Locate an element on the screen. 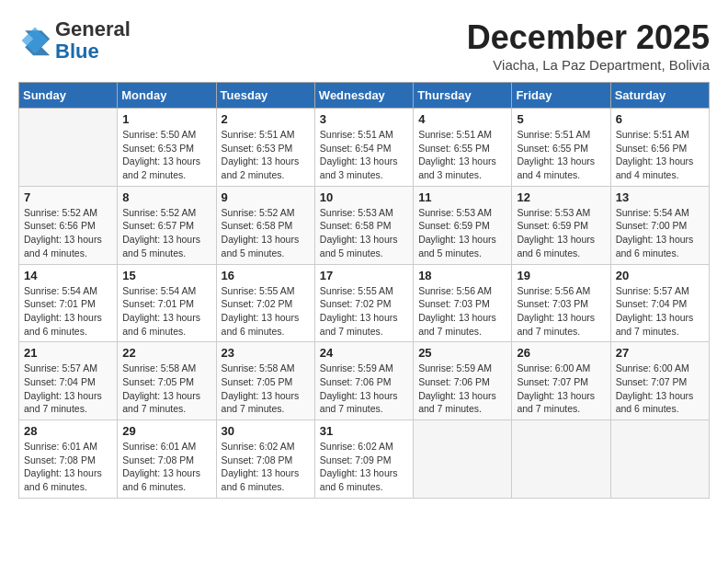 The image size is (728, 563). calendar-cell: 23Sunrise: 5:58 AMSunset: 7:05 PMDayligh… is located at coordinates (265, 381).